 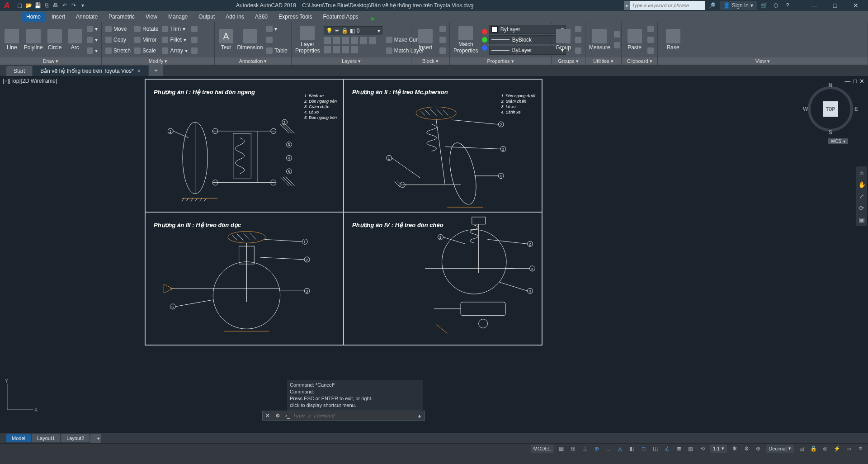 I want to click on osnap-tracking-icon: ∠, so click(x=667, y=449).